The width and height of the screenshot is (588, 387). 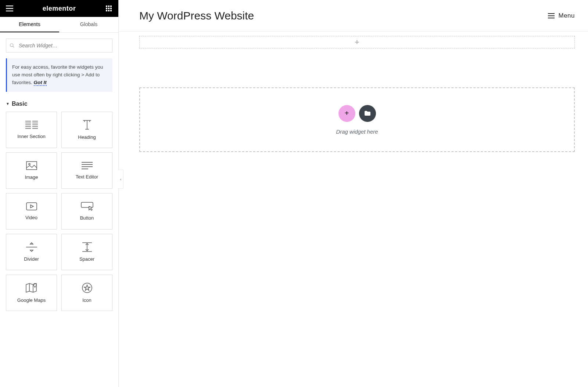 What do you see at coordinates (32, 206) in the screenshot?
I see `video-icon` at bounding box center [32, 206].